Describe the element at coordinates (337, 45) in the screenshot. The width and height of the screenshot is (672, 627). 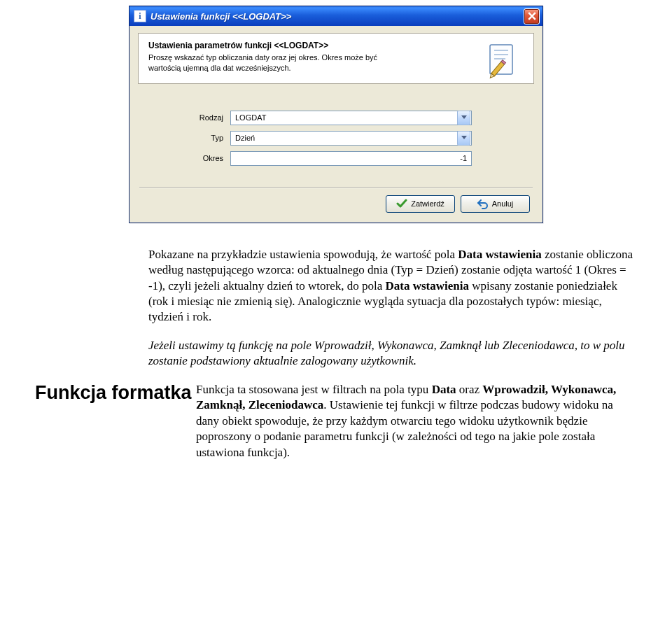
I see `dialog-header-title: Ustawienia parametrów funkcji <<LOGDAT>>` at that location.